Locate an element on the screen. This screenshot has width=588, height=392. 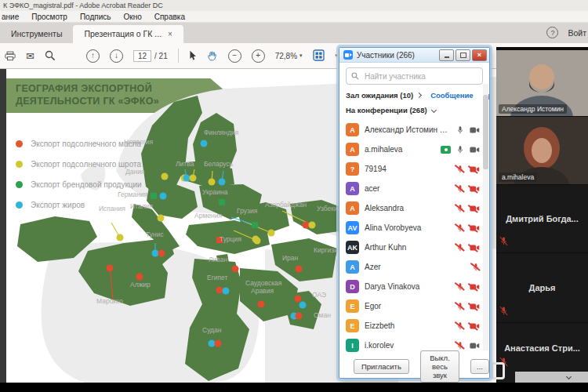
participant-row: ?79194 is located at coordinates (411, 169).